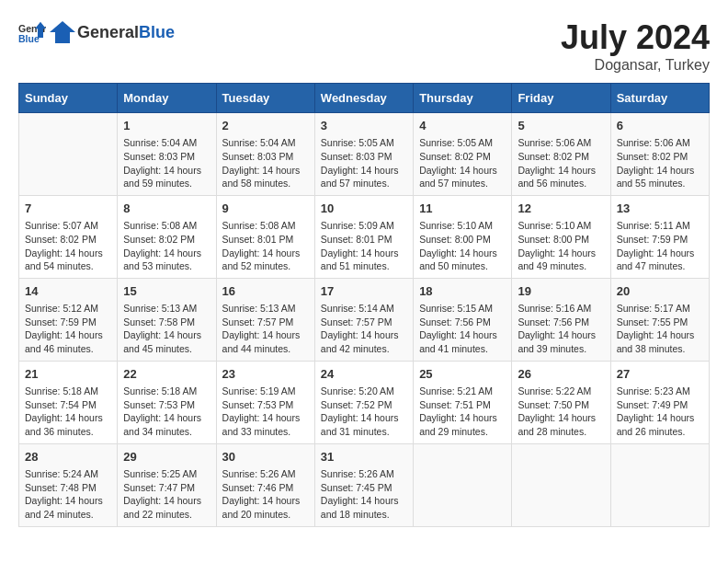  What do you see at coordinates (68, 292) in the screenshot?
I see `day-number: 14` at bounding box center [68, 292].